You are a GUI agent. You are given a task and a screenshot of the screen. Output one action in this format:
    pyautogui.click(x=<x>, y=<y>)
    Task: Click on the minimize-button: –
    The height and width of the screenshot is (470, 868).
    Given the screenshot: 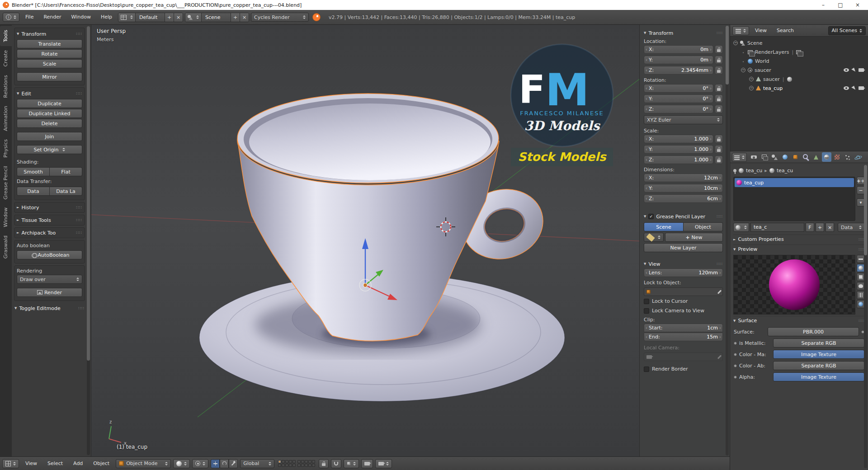 What is the action you would take?
    pyautogui.click(x=823, y=5)
    